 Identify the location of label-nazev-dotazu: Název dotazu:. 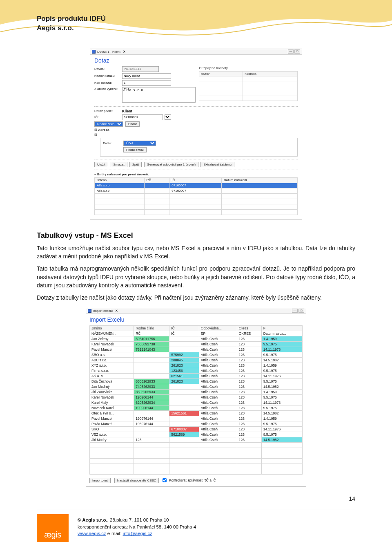
(108, 76).